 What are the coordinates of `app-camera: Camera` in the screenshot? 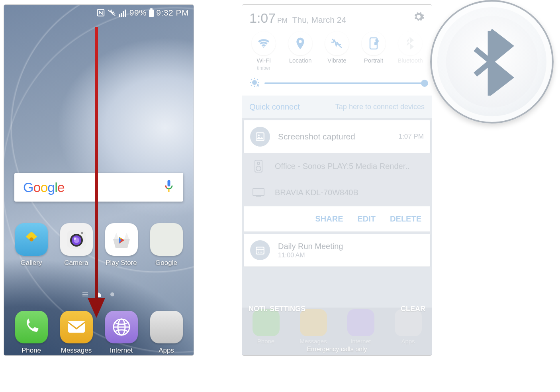 It's located at (76, 245).